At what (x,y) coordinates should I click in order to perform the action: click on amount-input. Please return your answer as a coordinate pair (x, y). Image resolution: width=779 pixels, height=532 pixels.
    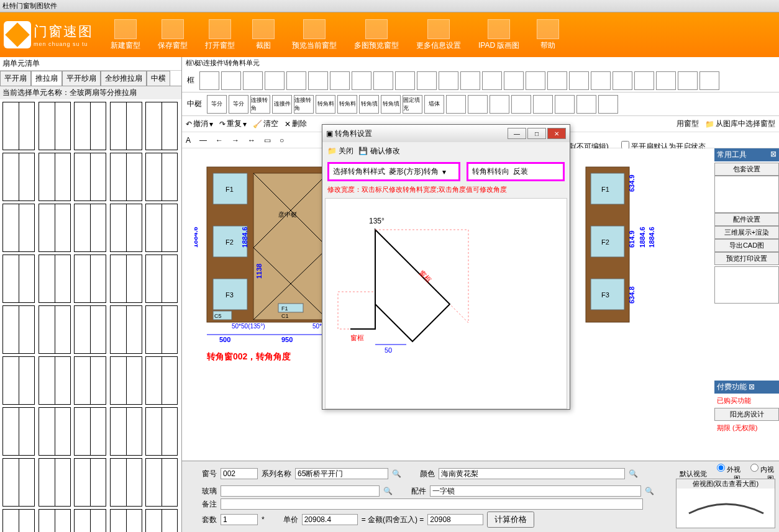
    Looking at the image, I should click on (455, 520).